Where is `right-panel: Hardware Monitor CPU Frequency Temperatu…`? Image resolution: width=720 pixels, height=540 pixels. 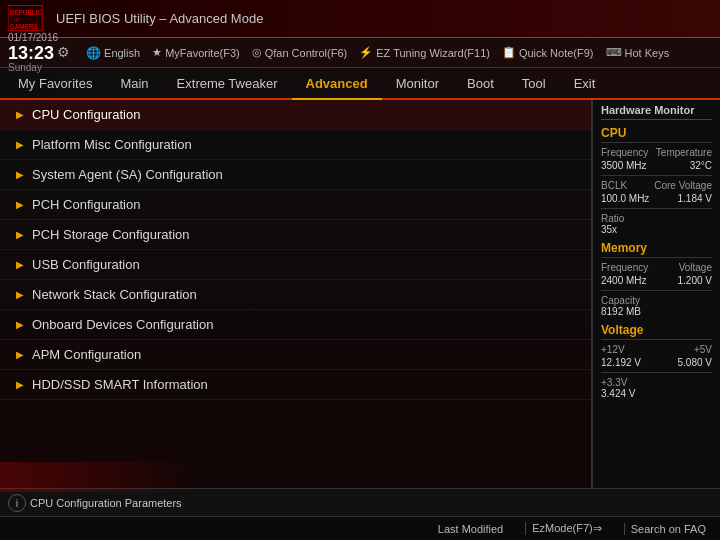 right-panel: Hardware Monitor CPU Frequency Temperatu… is located at coordinates (656, 294).